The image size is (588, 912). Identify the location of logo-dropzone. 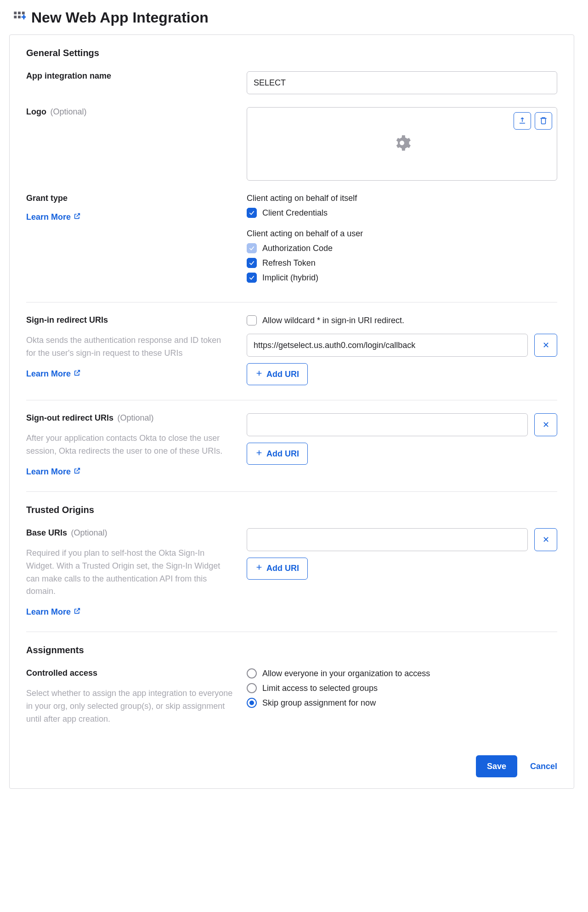
(402, 144).